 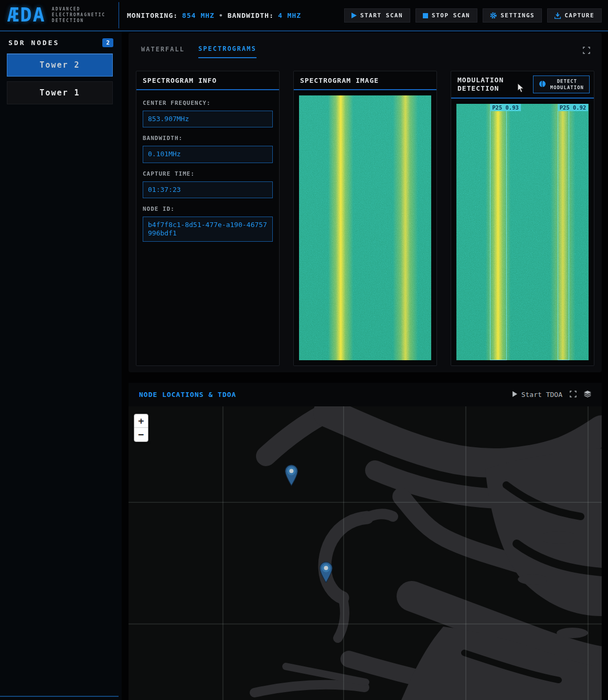 I want to click on stop-scan-button: STOP SCAN, so click(x=446, y=16).